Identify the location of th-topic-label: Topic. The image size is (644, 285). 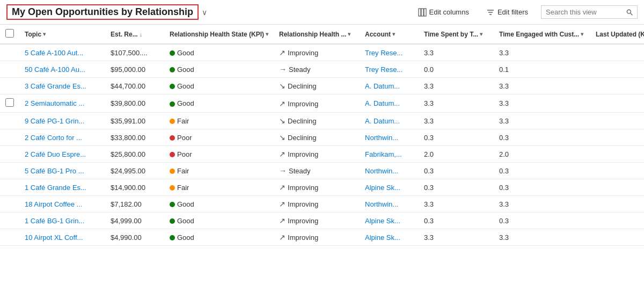
(33, 34).